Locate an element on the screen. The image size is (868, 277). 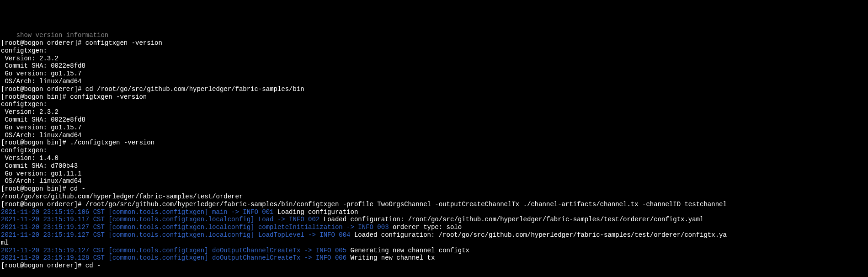
terminal-line: [root@bogon bin]# ./configtxgen -version is located at coordinates (434, 143).